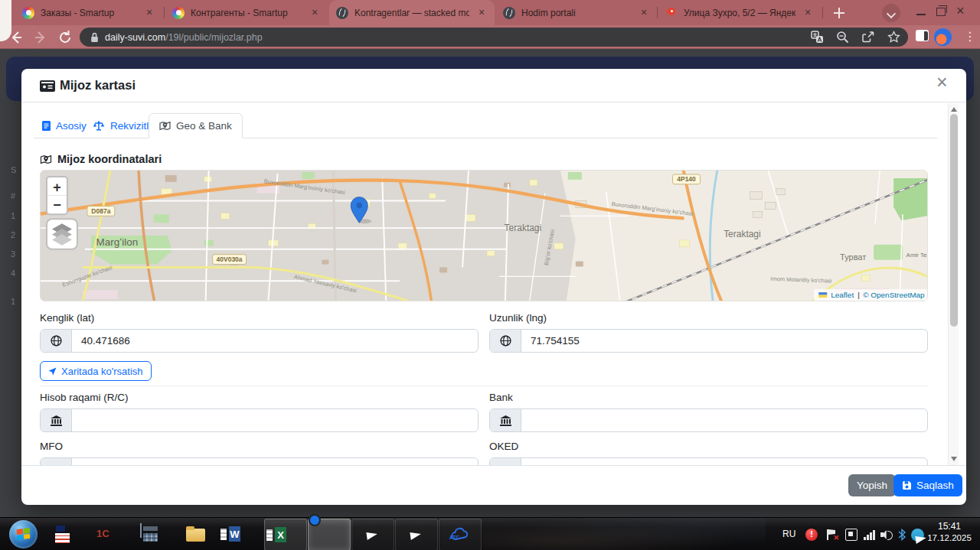  What do you see at coordinates (891, 13) in the screenshot?
I see `tab-search-chevron-icon` at bounding box center [891, 13].